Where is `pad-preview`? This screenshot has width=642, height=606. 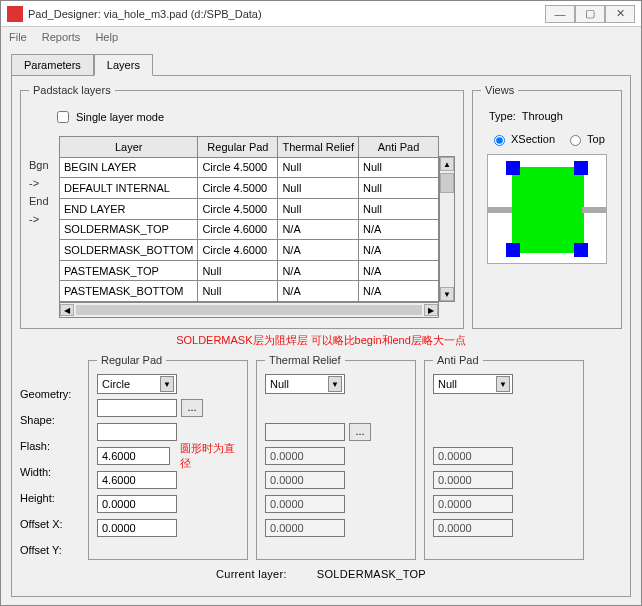
pad-preview is located at coordinates (547, 209).